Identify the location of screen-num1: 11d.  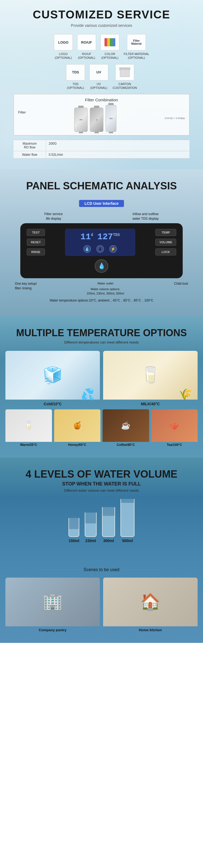
(87, 237).